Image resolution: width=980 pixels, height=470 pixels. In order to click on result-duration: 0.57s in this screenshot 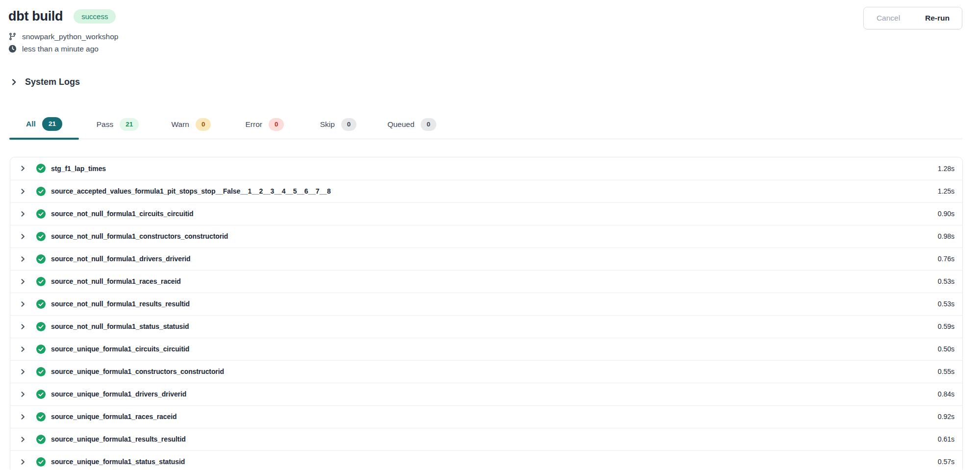, I will do `click(946, 462)`.